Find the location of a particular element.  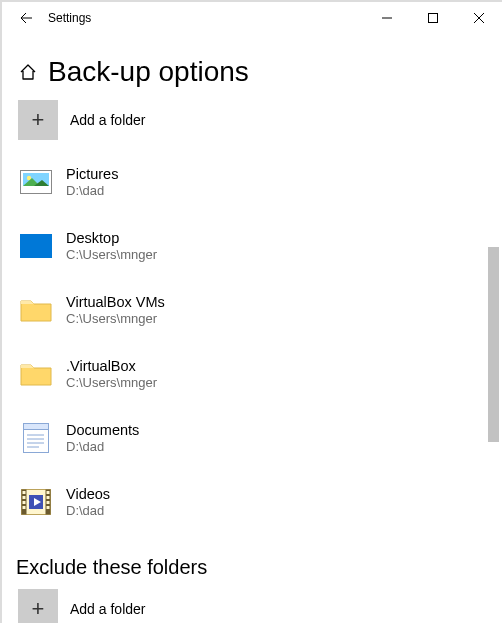

folder-name: Documents is located at coordinates (102, 430).